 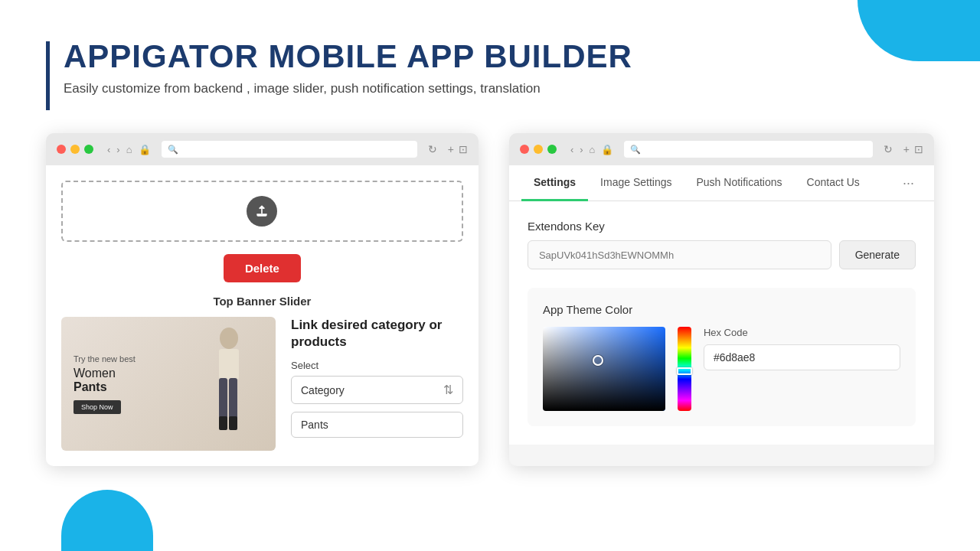 What do you see at coordinates (919, 149) in the screenshot?
I see `right-browser-menu-icon: ⊡` at bounding box center [919, 149].